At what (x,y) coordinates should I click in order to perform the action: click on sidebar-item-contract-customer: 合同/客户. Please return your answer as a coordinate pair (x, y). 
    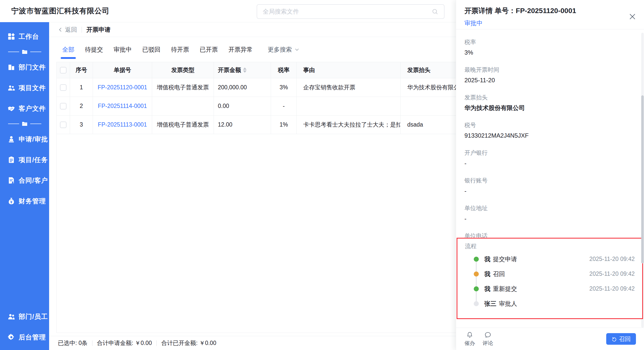
    Looking at the image, I should click on (25, 180).